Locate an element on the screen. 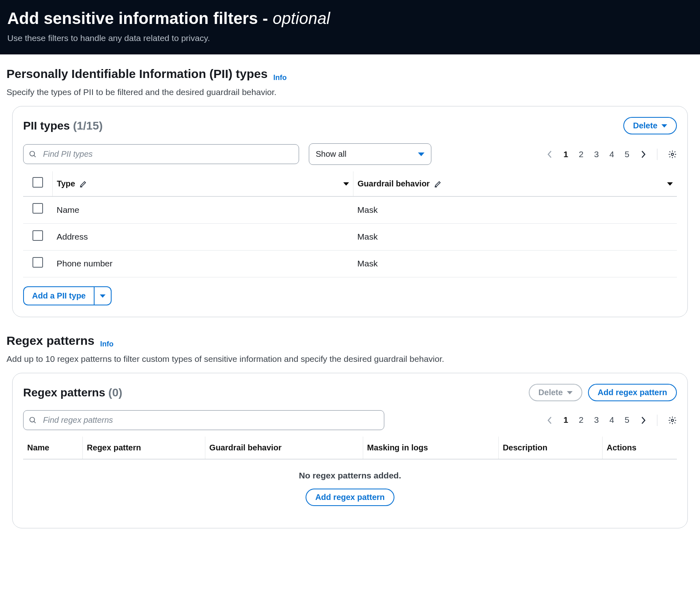 The width and height of the screenshot is (700, 597). cell-type: Address is located at coordinates (203, 237).